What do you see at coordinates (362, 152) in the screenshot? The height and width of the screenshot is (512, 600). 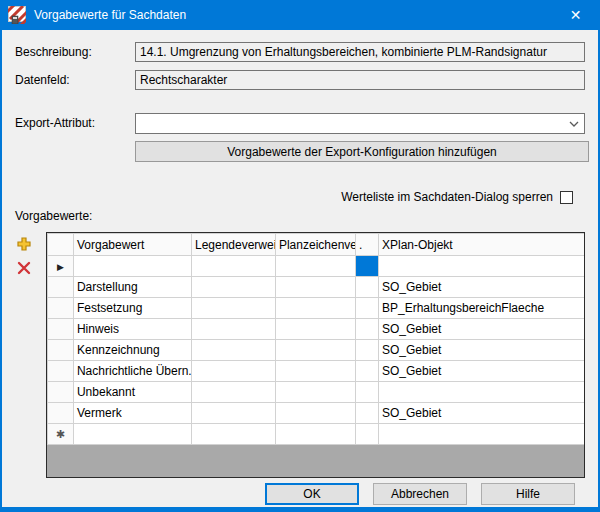 I see `add-export-config-button: Vorgabewerte der Export-Konfiguration hi…` at bounding box center [362, 152].